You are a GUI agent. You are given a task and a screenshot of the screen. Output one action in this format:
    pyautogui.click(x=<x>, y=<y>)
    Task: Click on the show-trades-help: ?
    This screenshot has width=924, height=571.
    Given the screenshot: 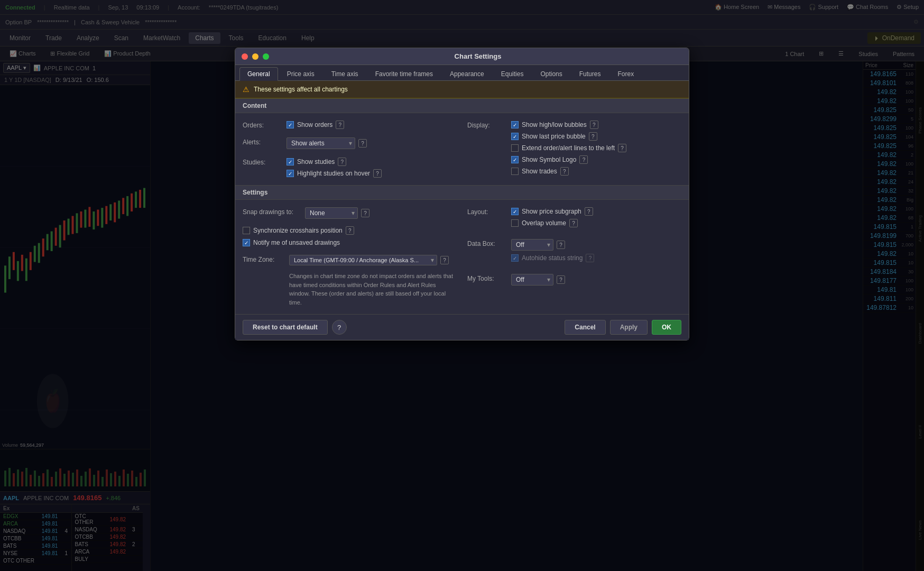 What is the action you would take?
    pyautogui.click(x=565, y=171)
    